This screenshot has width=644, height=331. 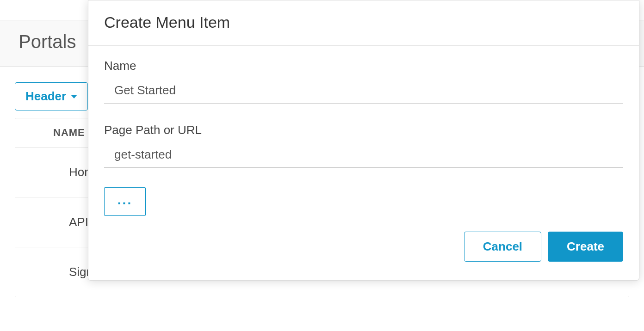 I want to click on modal-title: Create Menu Item, so click(x=364, y=22).